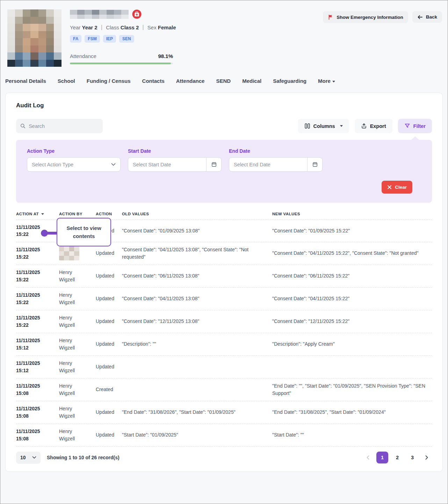 The image size is (448, 504). I want to click on page-button-2: 2, so click(397, 458).